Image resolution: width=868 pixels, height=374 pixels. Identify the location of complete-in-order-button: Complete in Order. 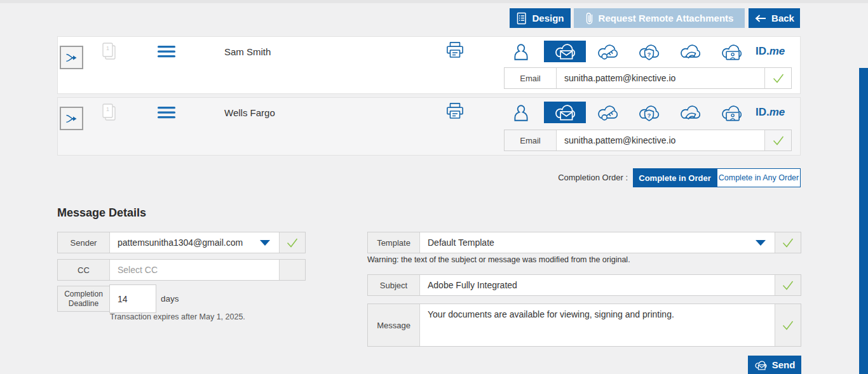
(675, 178).